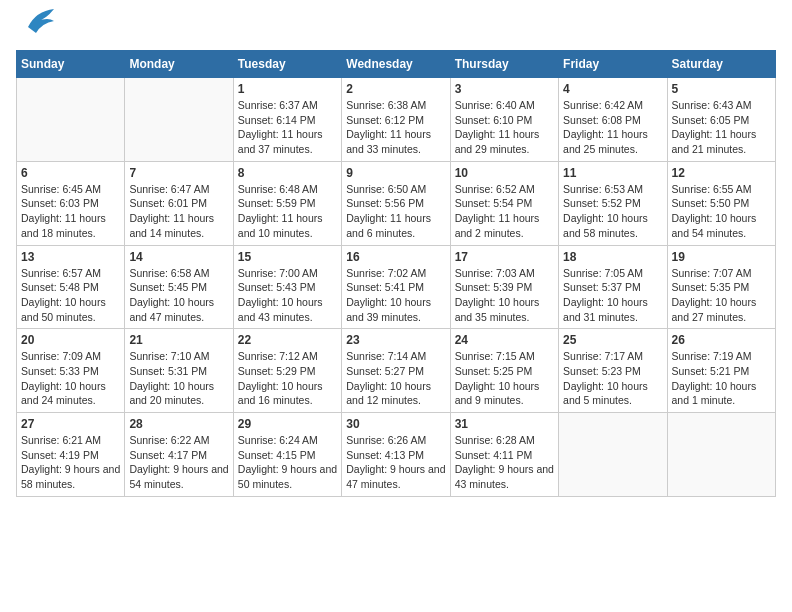  Describe the element at coordinates (70, 257) in the screenshot. I see `day-number: 13` at that location.